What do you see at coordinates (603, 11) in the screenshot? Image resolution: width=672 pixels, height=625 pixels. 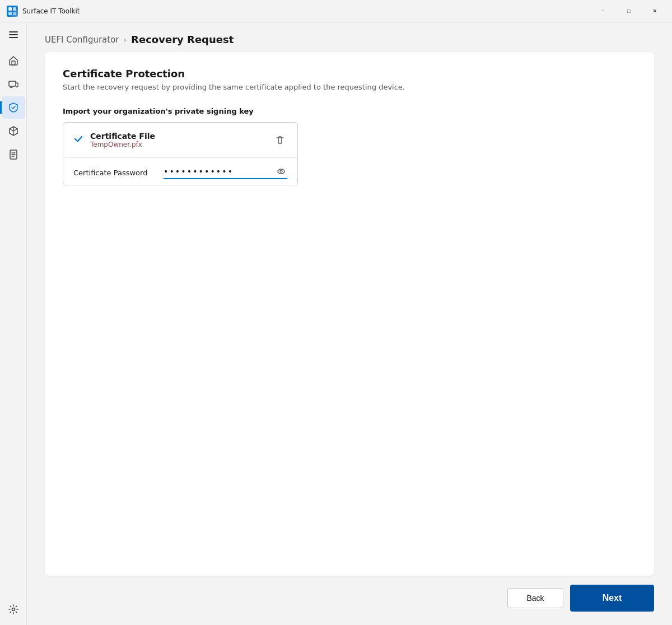 I see `minimize-button: −` at bounding box center [603, 11].